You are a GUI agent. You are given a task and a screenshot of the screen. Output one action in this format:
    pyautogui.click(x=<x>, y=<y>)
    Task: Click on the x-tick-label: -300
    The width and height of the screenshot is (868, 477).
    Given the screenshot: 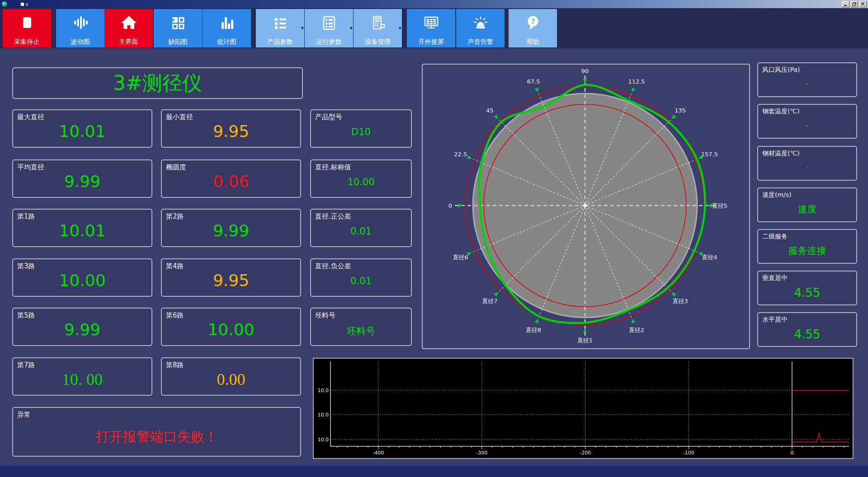 What is the action you would take?
    pyautogui.click(x=482, y=453)
    